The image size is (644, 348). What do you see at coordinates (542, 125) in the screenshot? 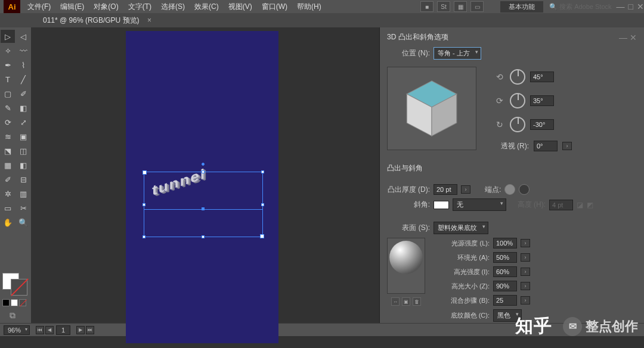
I see `rotation-z-value: -30°` at bounding box center [542, 125].